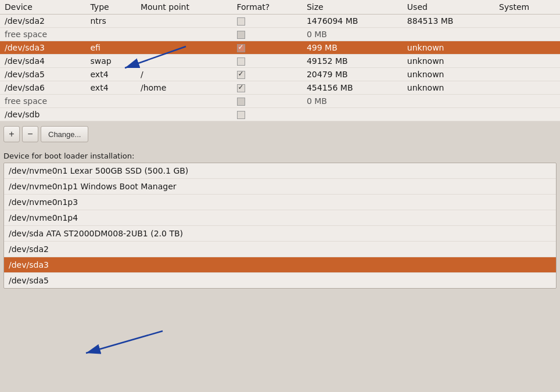 The width and height of the screenshot is (560, 392). Describe the element at coordinates (43, 62) in the screenshot. I see `partition-device: /dev/sda4` at that location.